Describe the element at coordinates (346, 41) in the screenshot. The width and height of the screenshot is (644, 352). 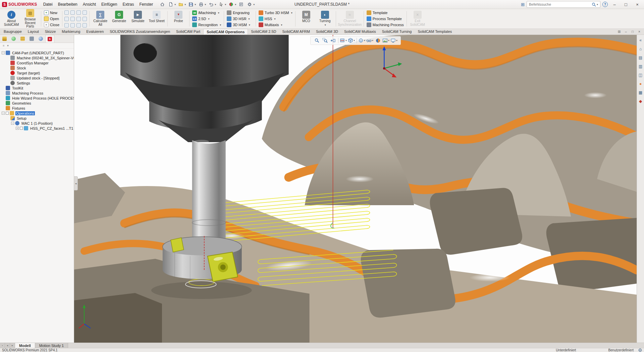
I see `section-view-caret: ▾` at that location.